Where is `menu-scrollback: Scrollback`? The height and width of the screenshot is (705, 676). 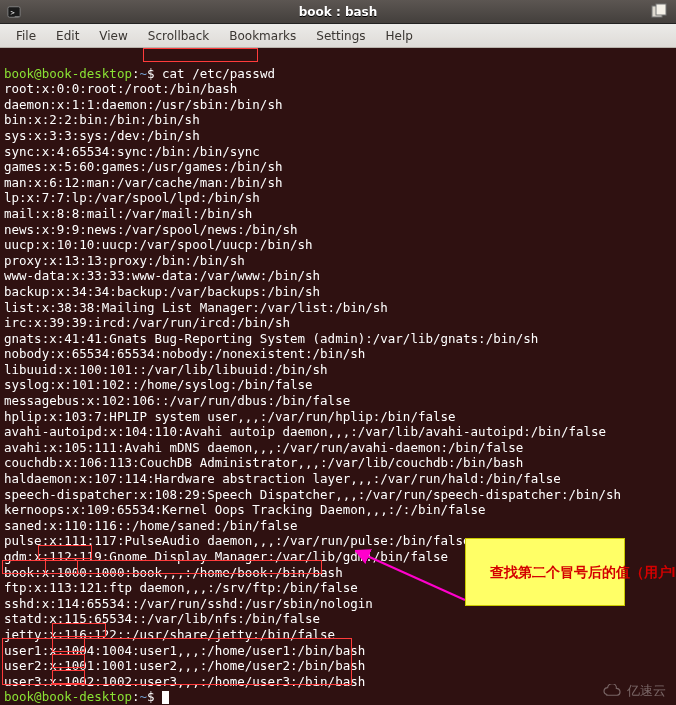
menu-scrollback: Scrollback is located at coordinates (178, 36).